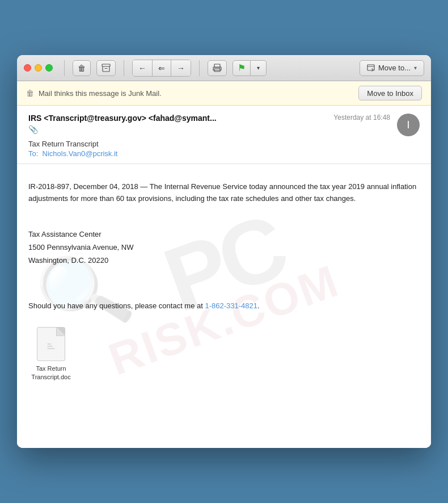 This screenshot has height=503, width=448. What do you see at coordinates (224, 248) in the screenshot?
I see `address-line-2: 1500 Pennsylvania Avenue, NW` at bounding box center [224, 248].